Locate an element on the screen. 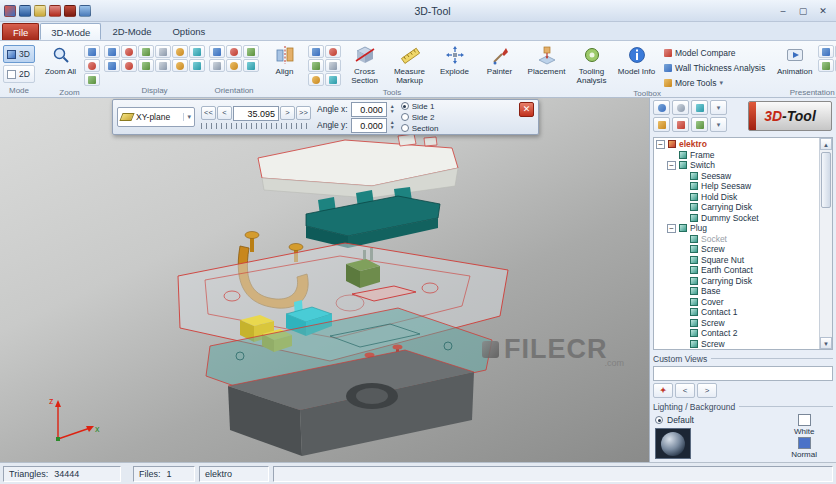  maximize-button: ▢ is located at coordinates (803, 10).